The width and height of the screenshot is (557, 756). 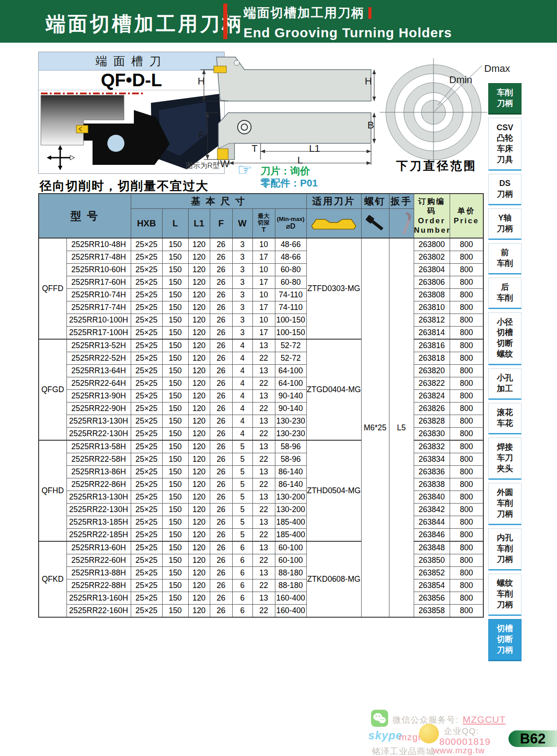 What do you see at coordinates (432, 434) in the screenshot?
I see `cell-order: 263830` at bounding box center [432, 434].